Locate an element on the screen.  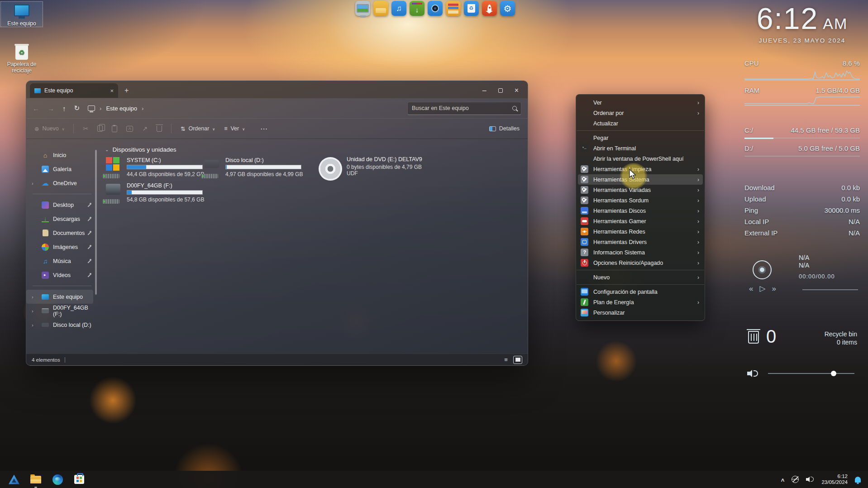
music-app-icon is located at coordinates (399, 8).